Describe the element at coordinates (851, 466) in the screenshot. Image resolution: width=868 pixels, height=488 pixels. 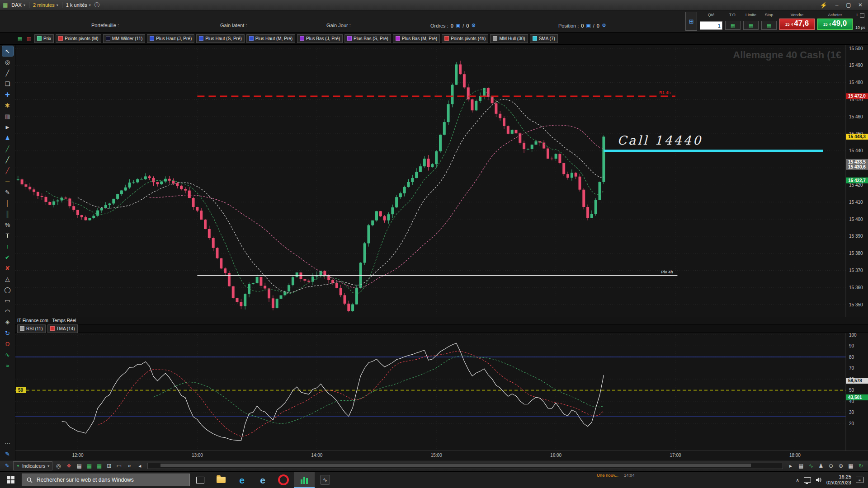
I see `calendar-icon: ▦` at that location.